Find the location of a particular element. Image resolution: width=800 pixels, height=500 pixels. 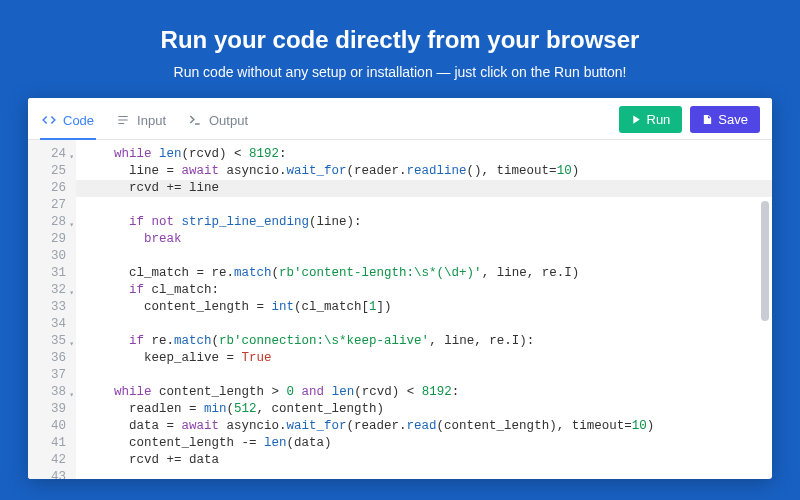

code-line: while content_length > 0 and len(rcvd) <… is located at coordinates (428, 392).